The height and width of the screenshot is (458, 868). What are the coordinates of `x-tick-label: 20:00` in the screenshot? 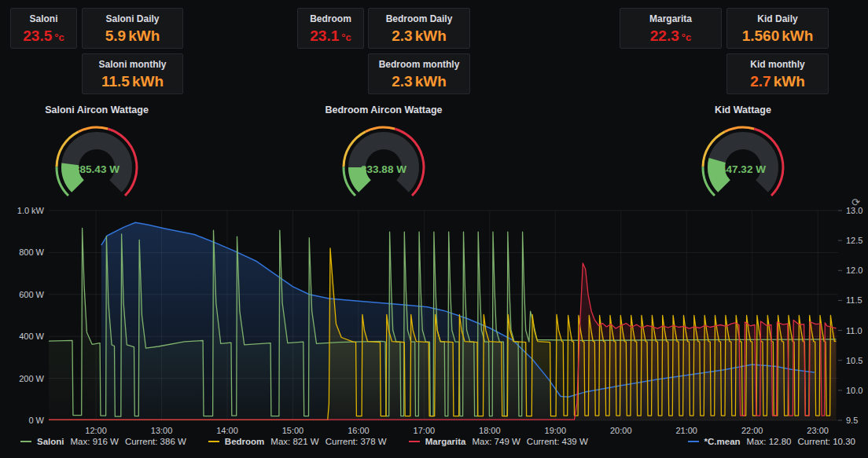 It's located at (621, 431).